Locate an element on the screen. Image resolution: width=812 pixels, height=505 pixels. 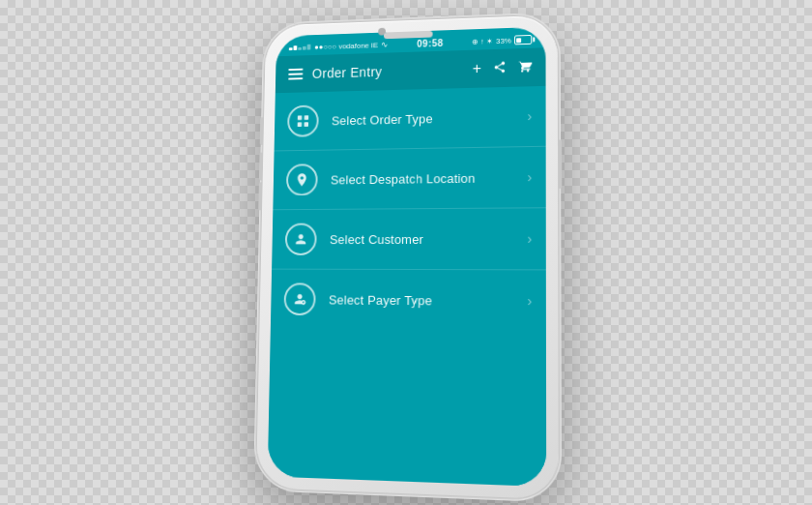
despatch-icon-circle is located at coordinates (302, 180).